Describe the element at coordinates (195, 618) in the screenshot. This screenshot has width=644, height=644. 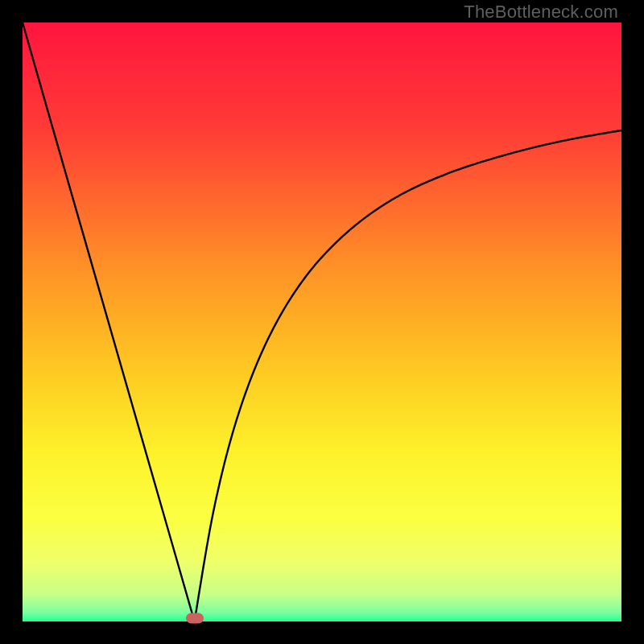
I see `bottleneck-marker` at that location.